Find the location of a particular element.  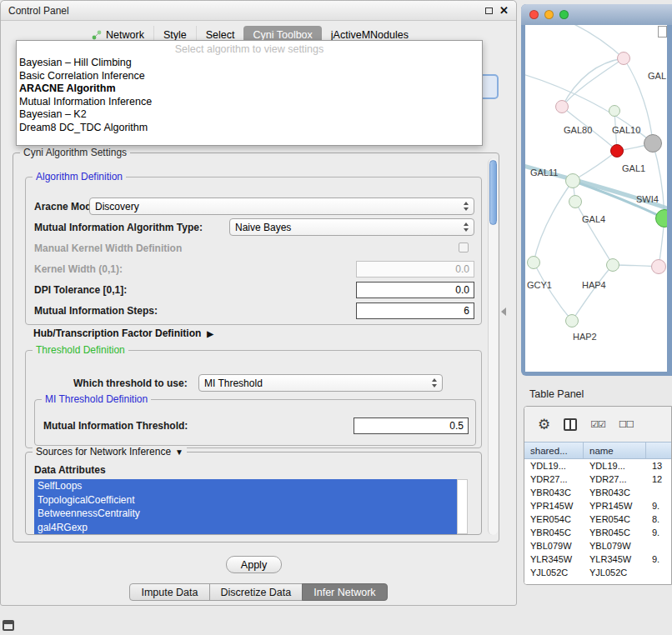

combo-arrows-icon is located at coordinates (466, 227).